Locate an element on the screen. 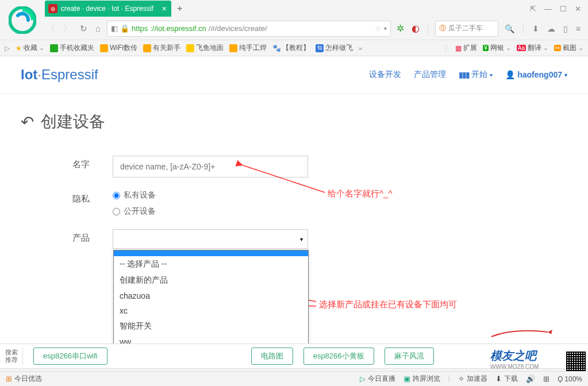 This screenshot has width=588, height=386. sr-label: 搜索推荐 is located at coordinates (11, 356).